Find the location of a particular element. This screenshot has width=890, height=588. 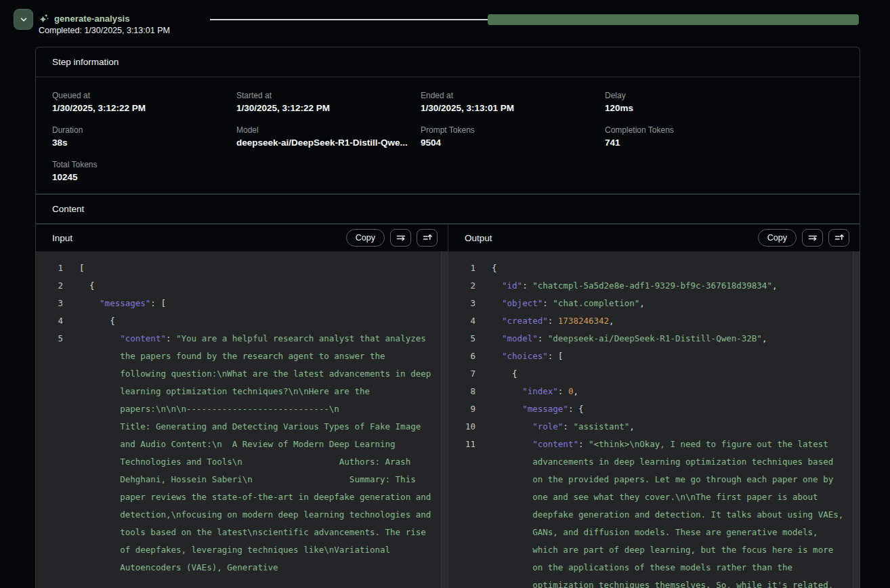

meta-completion-tokens: Completion Tokens 741 is located at coordinates (724, 137).